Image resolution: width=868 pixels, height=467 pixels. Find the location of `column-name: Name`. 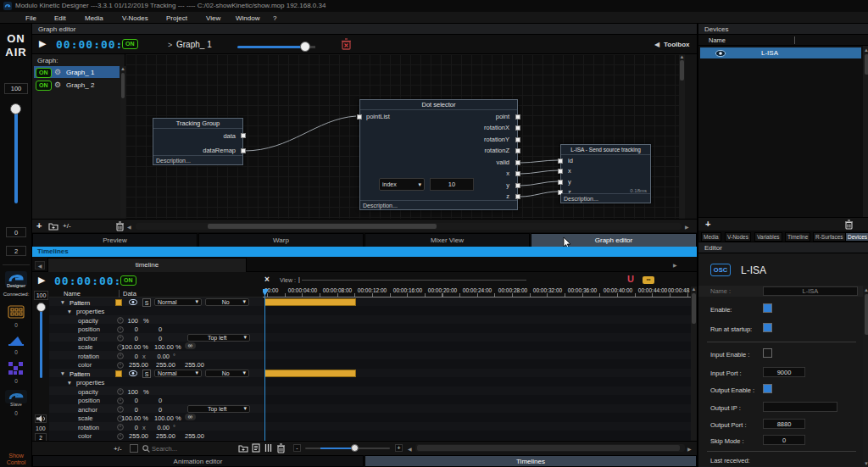

column-name: Name is located at coordinates (72, 293).